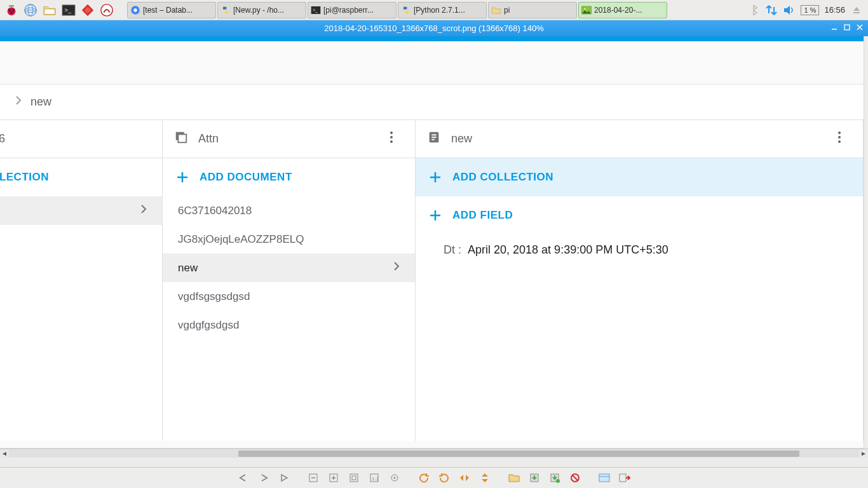 The image size is (868, 488). Describe the element at coordinates (288, 325) in the screenshot. I see `document-row: vgdgfgsdgsd` at that location.